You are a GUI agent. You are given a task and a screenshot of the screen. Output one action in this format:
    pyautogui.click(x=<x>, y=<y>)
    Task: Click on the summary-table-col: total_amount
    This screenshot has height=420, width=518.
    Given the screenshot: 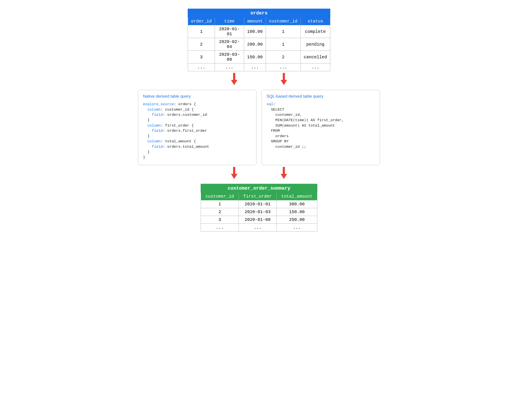 What is the action you would take?
    pyautogui.click(x=297, y=196)
    